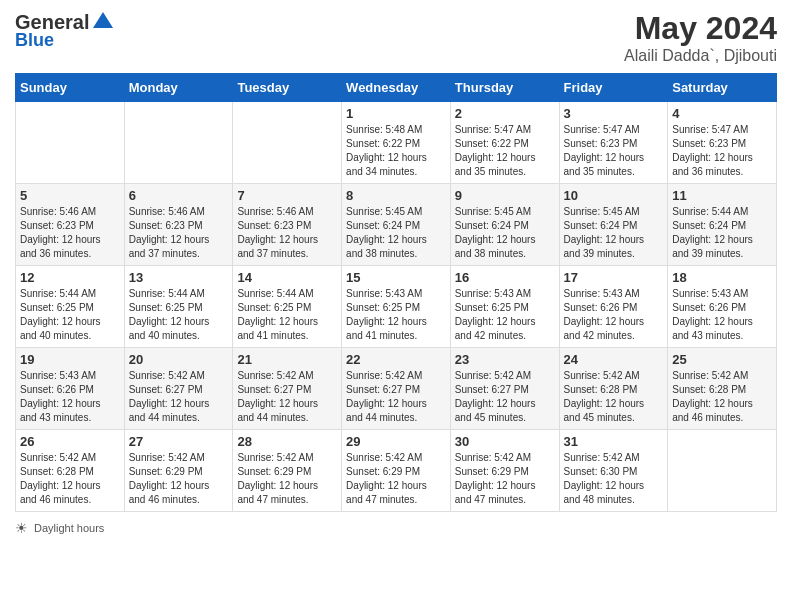  Describe the element at coordinates (70, 196) in the screenshot. I see `day-number: 5` at that location.